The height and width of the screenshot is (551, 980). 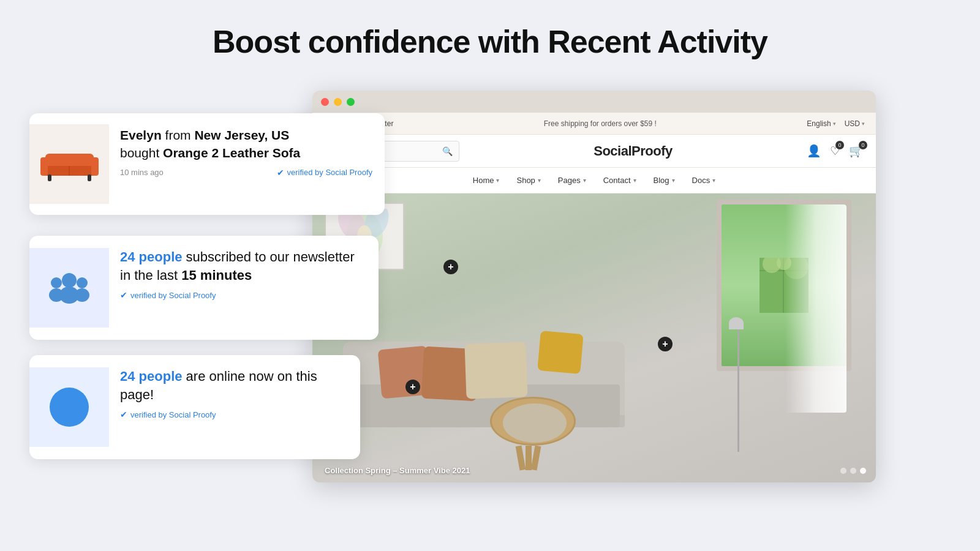 What do you see at coordinates (243, 295) in the screenshot?
I see `sub-verified: ✔ verified by Social Proofy` at bounding box center [243, 295].